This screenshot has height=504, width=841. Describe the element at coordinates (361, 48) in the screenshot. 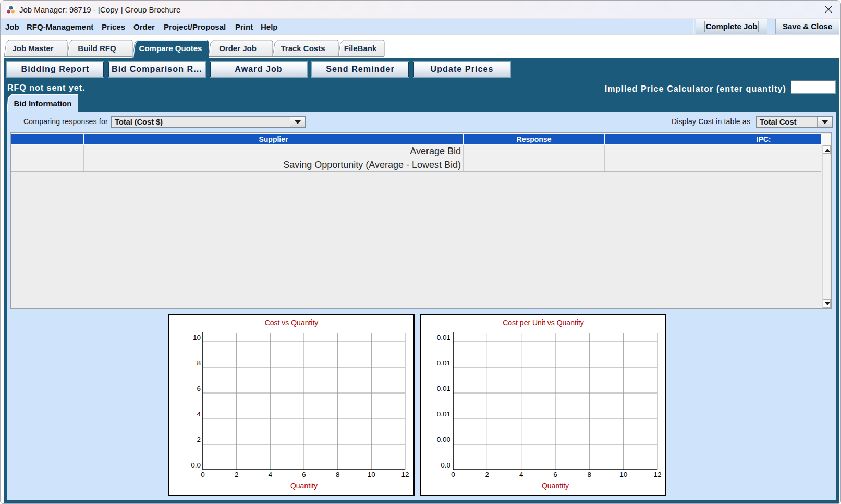

I see `svg-text: FileBank` at that location.